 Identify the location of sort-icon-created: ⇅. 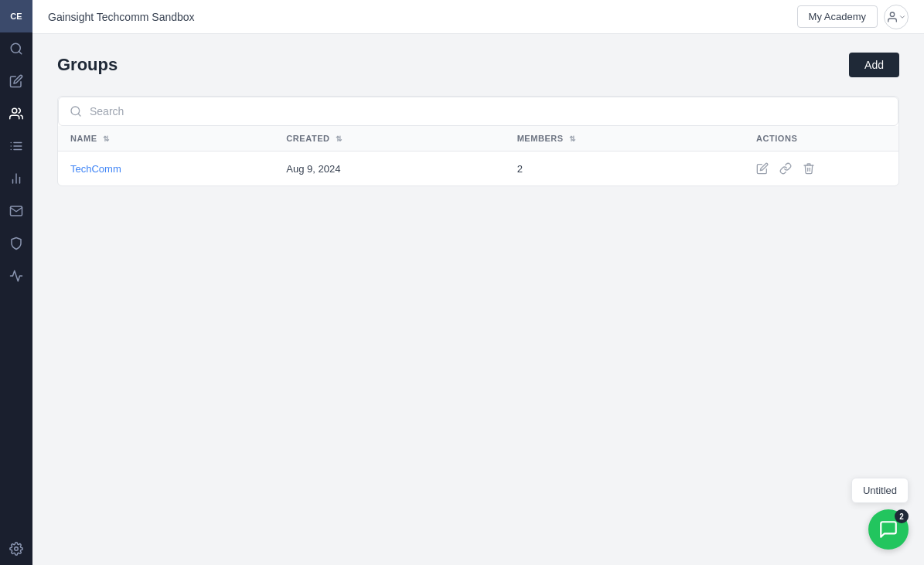
(339, 139).